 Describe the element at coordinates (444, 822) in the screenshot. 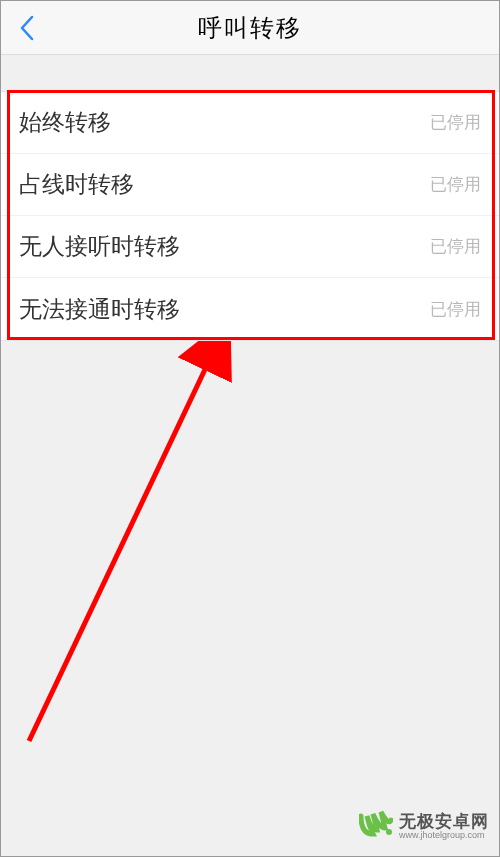

I see `watermark-name: 无极安卓网` at that location.